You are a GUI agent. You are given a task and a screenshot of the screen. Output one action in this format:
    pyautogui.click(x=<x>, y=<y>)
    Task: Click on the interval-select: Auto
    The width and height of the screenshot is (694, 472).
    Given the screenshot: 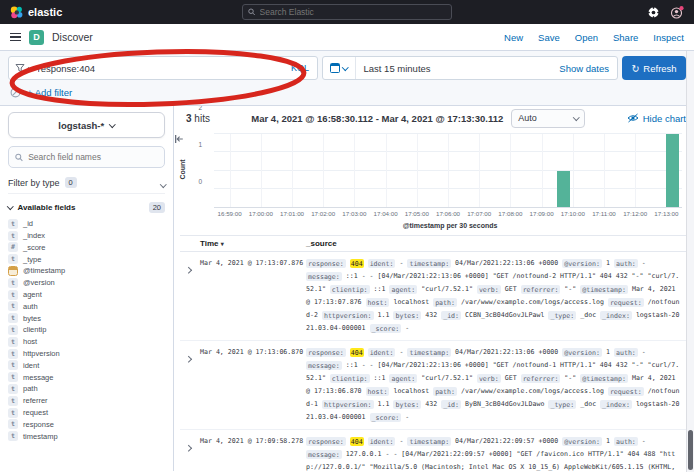 What is the action you would take?
    pyautogui.click(x=548, y=118)
    